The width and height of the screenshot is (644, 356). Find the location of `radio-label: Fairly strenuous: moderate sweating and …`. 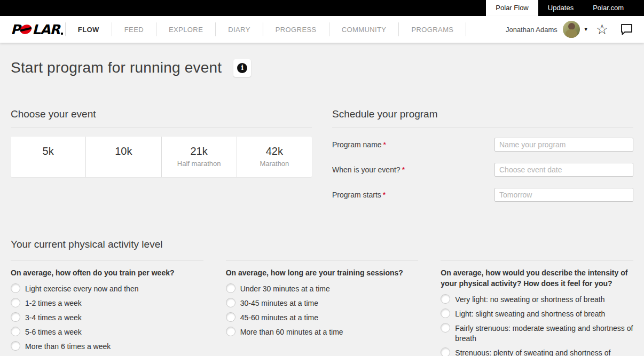

radio-label: Fairly strenuous: moderate sweating and … is located at coordinates (544, 333).